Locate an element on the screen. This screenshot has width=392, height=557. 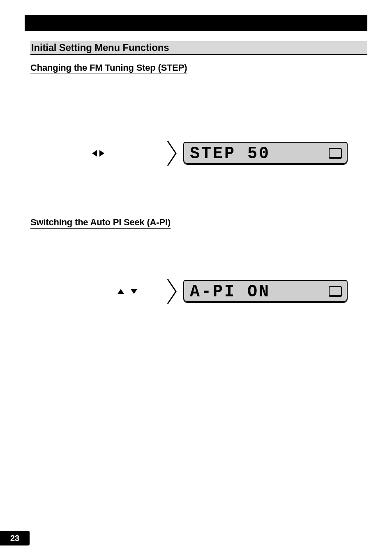
step-heading-wrap: Changing the FM Tuning Step (STEP) is located at coordinates (199, 68).